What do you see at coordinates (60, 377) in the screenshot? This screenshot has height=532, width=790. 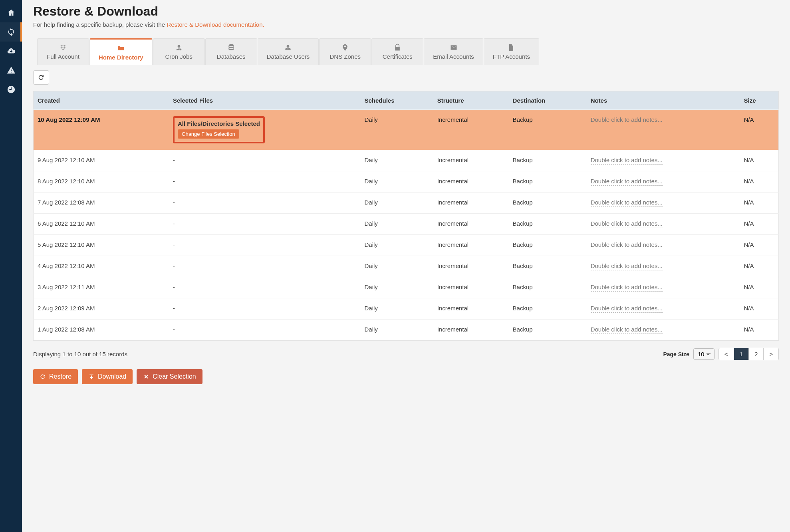 I see `restore-label: Restore` at bounding box center [60, 377].